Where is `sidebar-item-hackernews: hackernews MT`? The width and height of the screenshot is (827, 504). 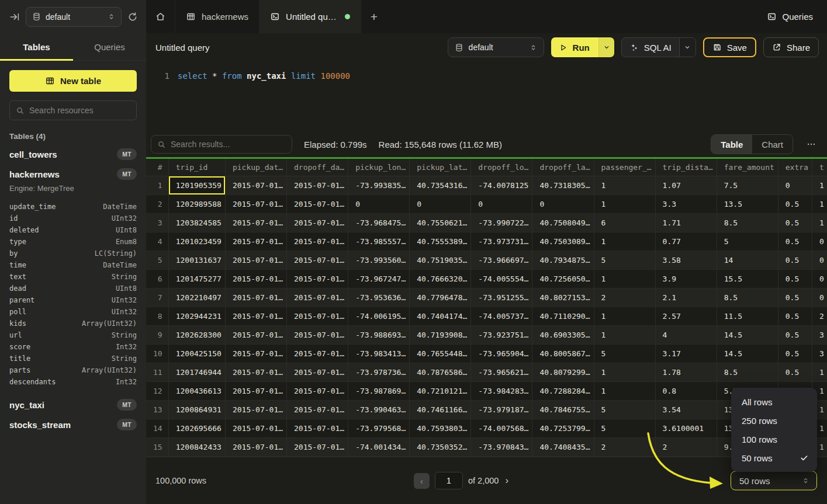 sidebar-item-hackernews: hackernews MT is located at coordinates (73, 174).